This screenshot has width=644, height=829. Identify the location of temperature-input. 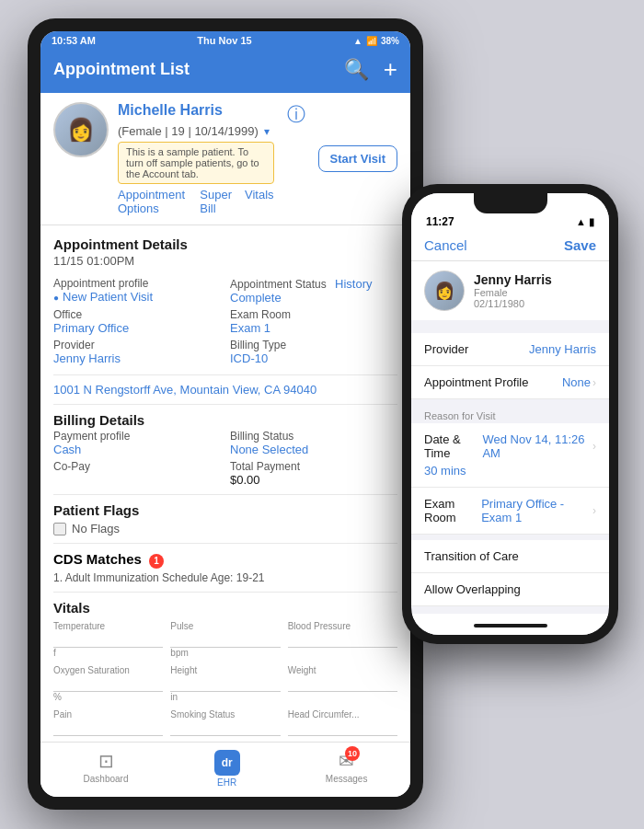
(109, 639).